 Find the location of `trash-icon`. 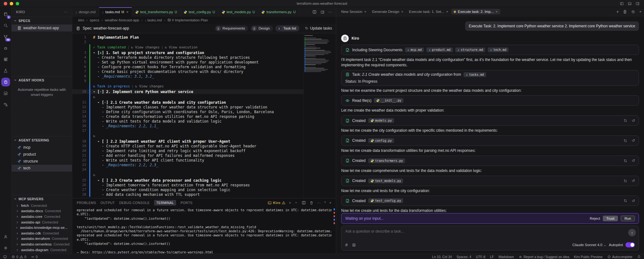

trash-icon is located at coordinates (311, 203).